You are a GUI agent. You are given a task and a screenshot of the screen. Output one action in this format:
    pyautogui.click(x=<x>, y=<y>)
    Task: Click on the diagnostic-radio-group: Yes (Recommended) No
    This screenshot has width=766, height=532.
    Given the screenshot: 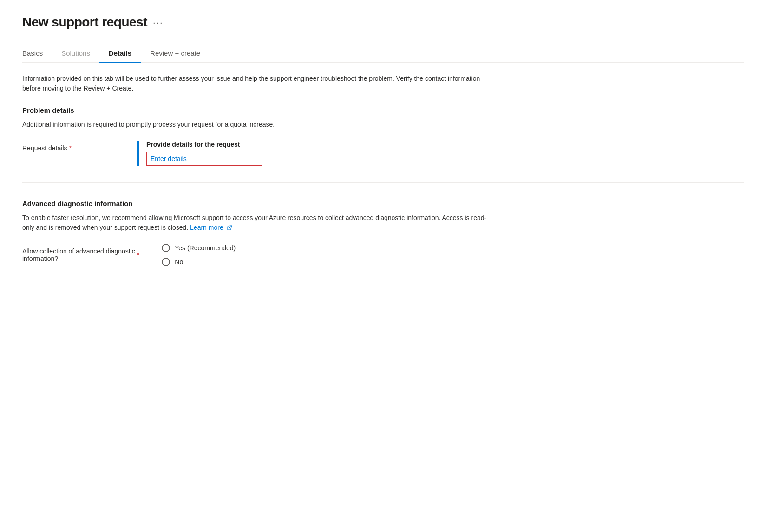 What is the action you would take?
    pyautogui.click(x=278, y=255)
    